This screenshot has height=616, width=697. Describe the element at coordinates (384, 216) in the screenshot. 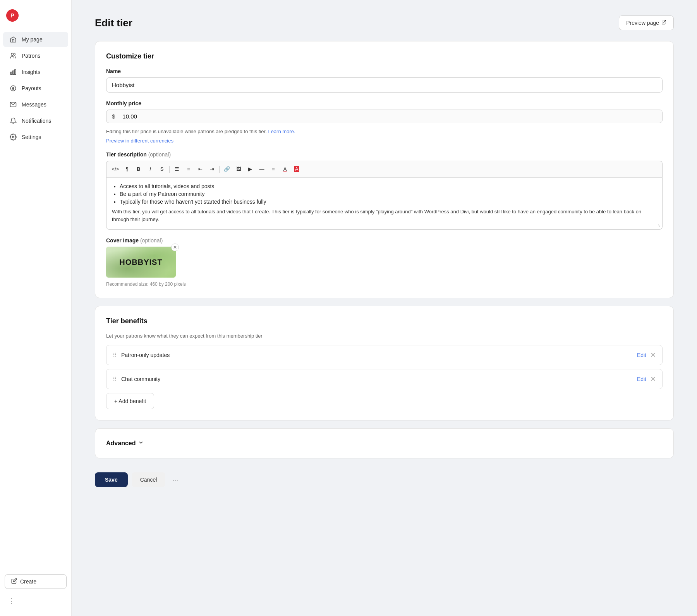

I see `desc-paragraph: With this tier, you will get access to a…` at that location.